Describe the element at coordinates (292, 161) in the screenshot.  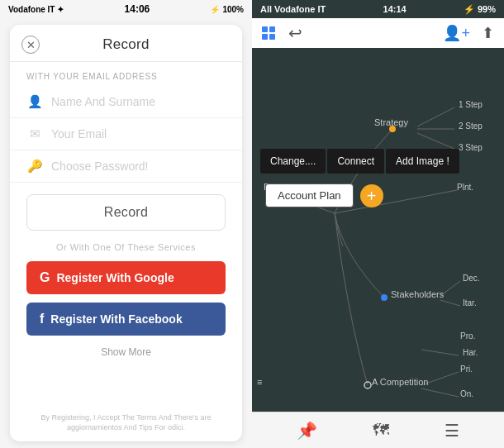
I see `change-button: Change....` at that location.